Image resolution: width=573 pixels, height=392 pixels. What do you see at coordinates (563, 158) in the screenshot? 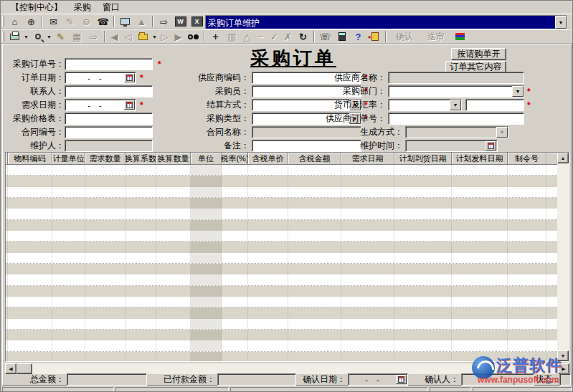
I see `scroll-up-icon: ▲` at bounding box center [563, 158].